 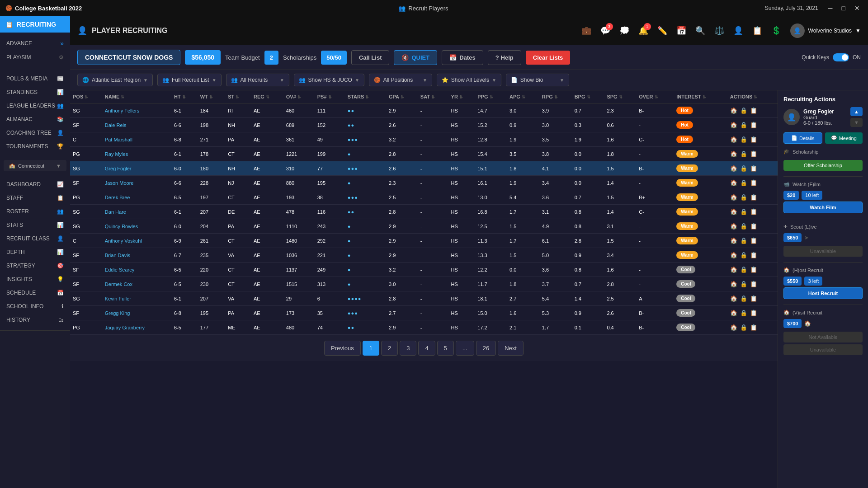 What do you see at coordinates (212, 97) in the screenshot?
I see `col-header-wt: WT ⇅` at bounding box center [212, 97].